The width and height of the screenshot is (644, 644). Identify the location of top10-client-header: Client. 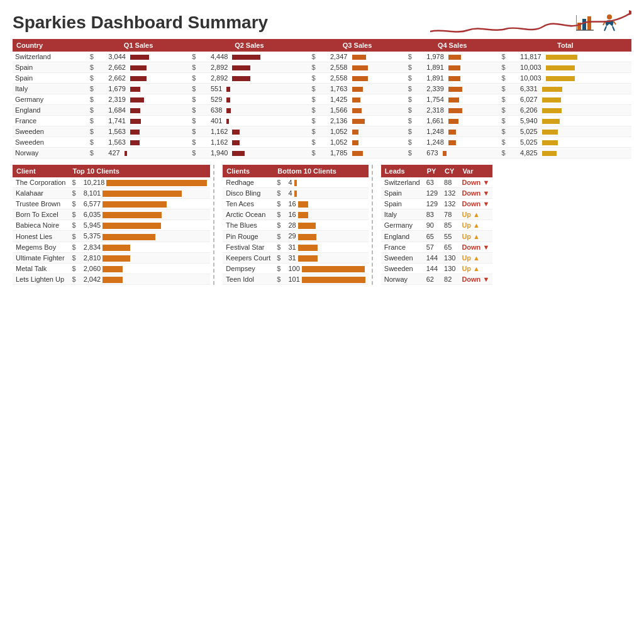
(41, 171).